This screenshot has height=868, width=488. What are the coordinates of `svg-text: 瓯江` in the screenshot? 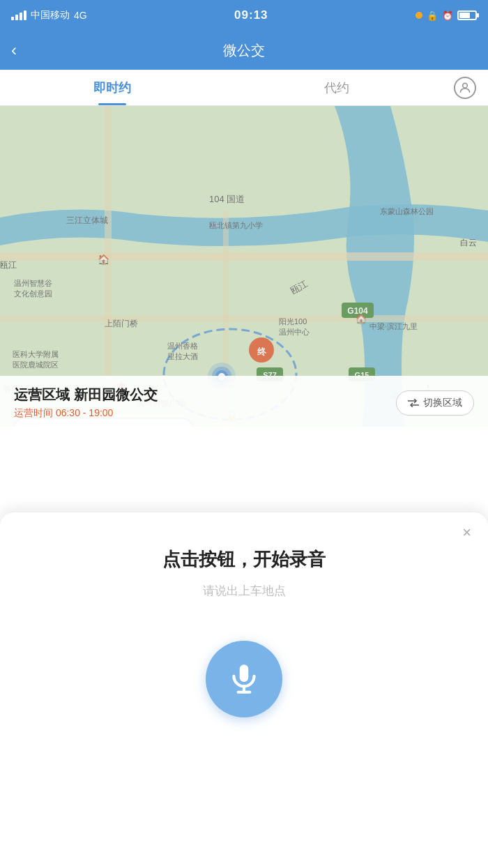 It's located at (8, 265).